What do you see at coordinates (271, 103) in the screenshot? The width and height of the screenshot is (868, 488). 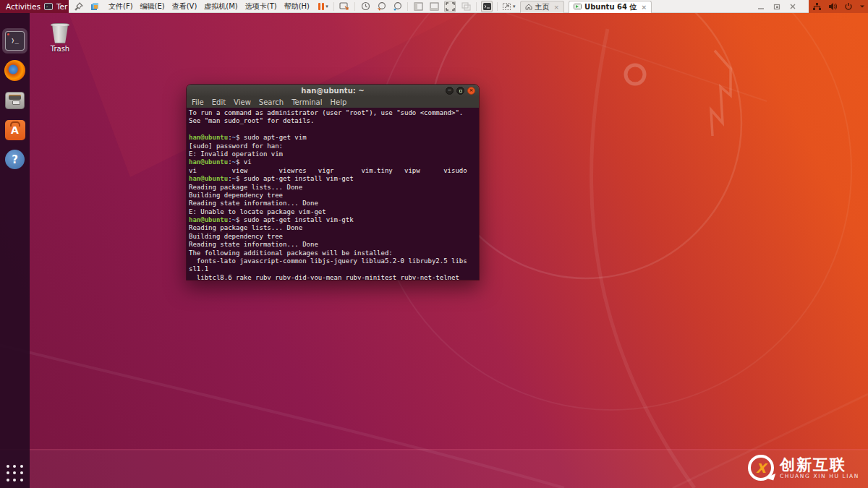 I see `terminal-menu-search: Search` at bounding box center [271, 103].